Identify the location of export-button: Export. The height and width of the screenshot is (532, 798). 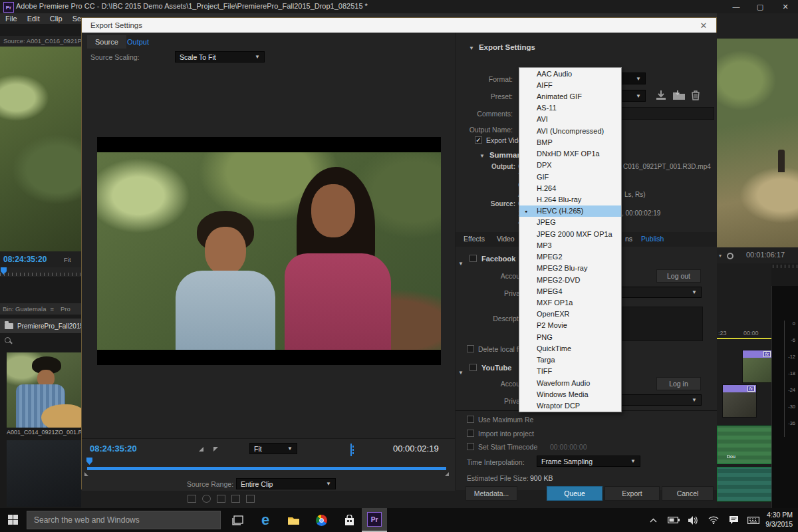
(632, 493).